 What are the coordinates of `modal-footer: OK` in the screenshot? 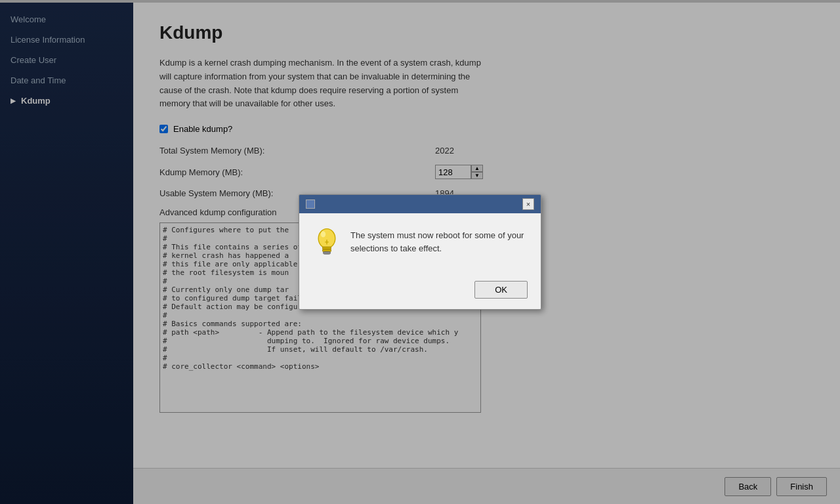 It's located at (420, 293).